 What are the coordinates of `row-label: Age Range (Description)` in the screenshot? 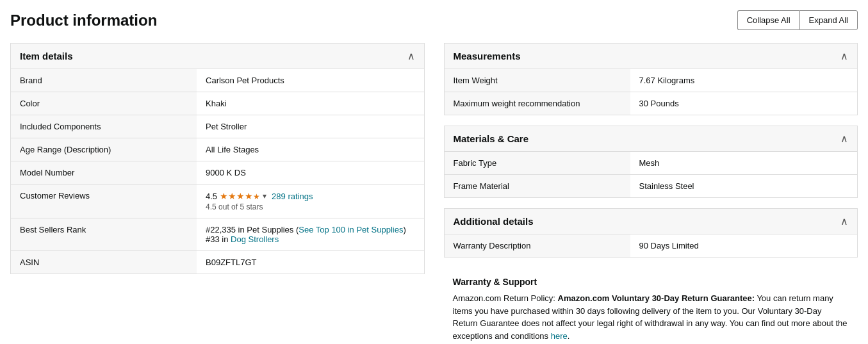 It's located at (104, 150).